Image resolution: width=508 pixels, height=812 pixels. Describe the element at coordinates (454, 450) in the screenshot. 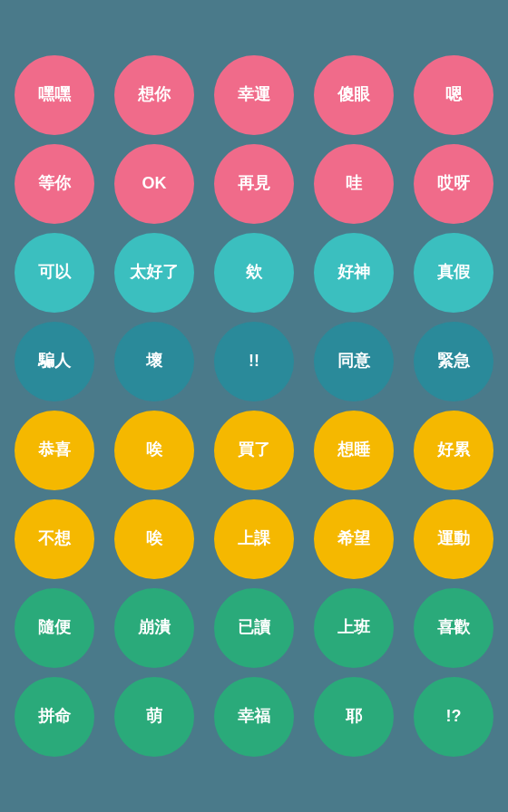

I see `bubble-text-25: 好累` at that location.